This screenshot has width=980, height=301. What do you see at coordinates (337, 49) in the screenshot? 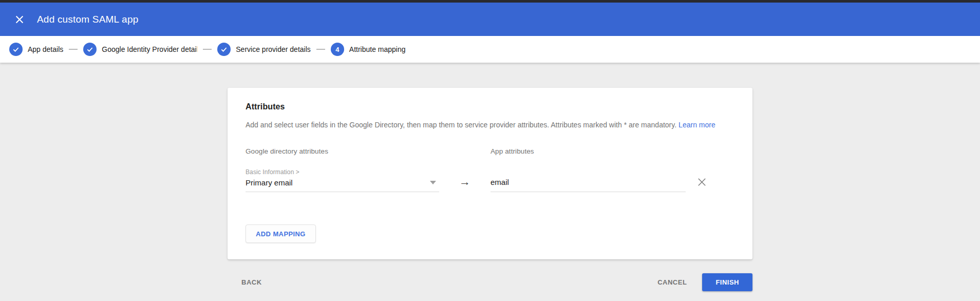
I see `step-number: 4` at bounding box center [337, 49].